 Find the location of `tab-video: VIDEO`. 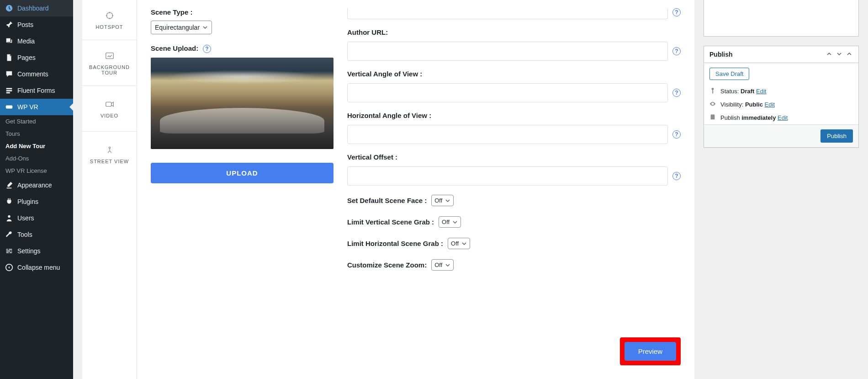

tab-video: VIDEO is located at coordinates (110, 109).